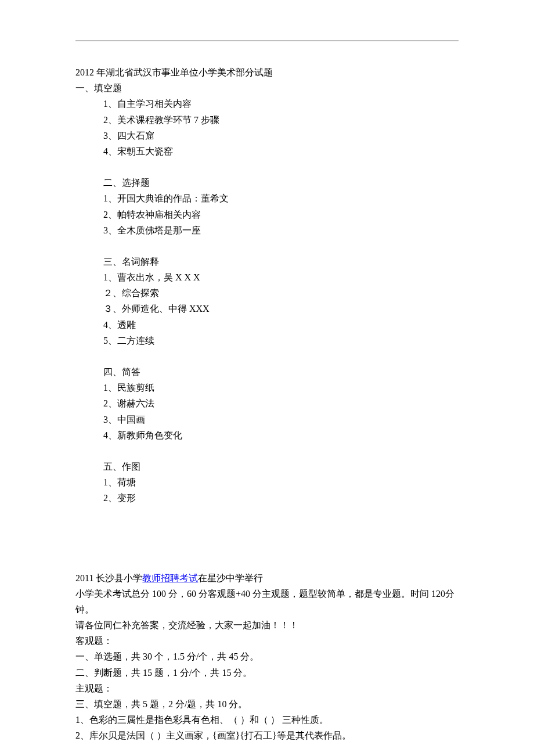  What do you see at coordinates (267, 735) in the screenshot?
I see `sub-item2: 2、库尔贝是法国（ ）主义画家，{画室}{打石工}等是其代表作品。` at bounding box center [267, 735].